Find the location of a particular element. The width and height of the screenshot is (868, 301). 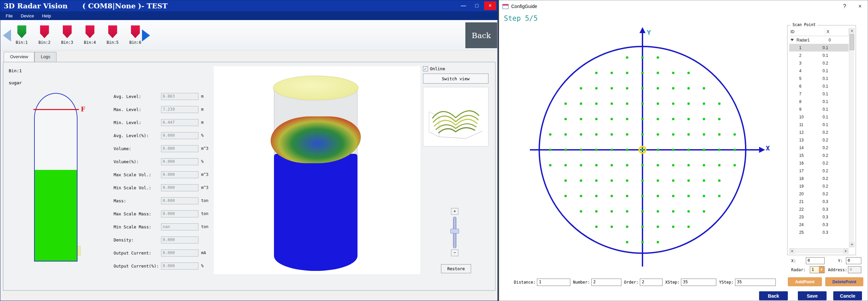

zoom-out-button: − is located at coordinates (455, 253).